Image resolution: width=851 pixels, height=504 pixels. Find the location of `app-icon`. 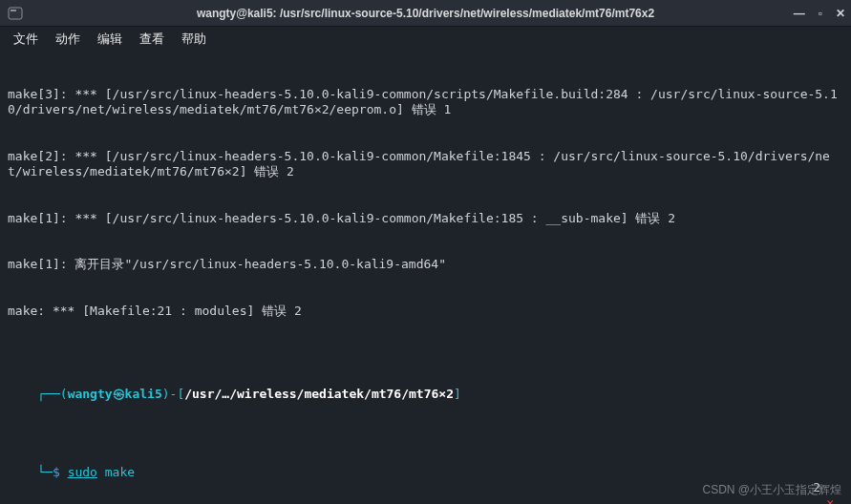

app-icon is located at coordinates (15, 13).